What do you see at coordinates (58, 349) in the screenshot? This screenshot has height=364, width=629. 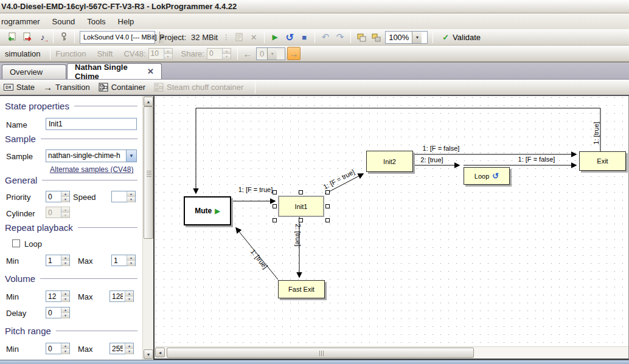 I see `pitch-min-stepper: ▲▼` at bounding box center [58, 349].